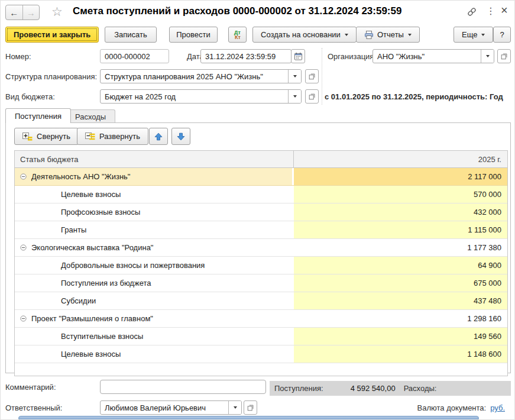  What do you see at coordinates (501, 34) in the screenshot?
I see `help-label: ?` at bounding box center [501, 34].